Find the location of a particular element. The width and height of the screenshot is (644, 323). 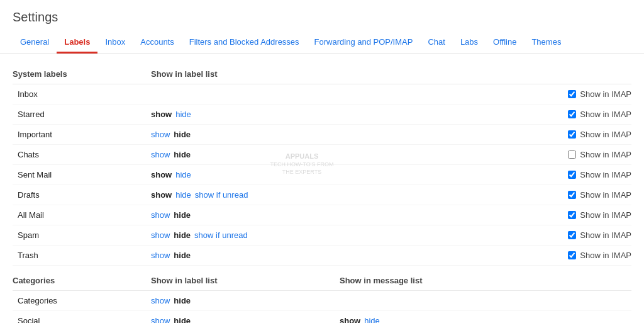

label-row-starred: Starred show hide Show in IMAP is located at coordinates (322, 115).